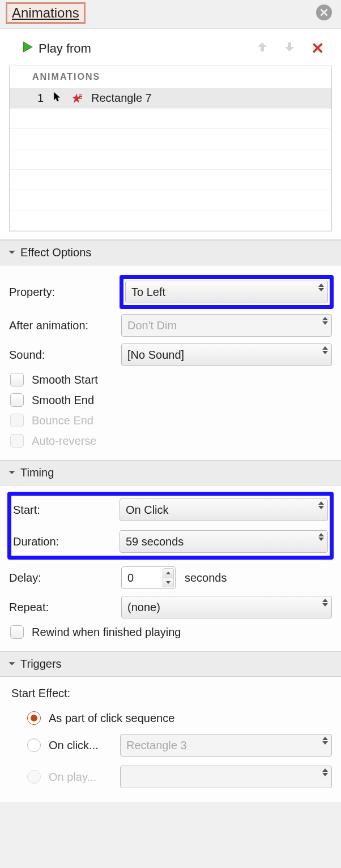  Describe the element at coordinates (65, 441) in the screenshot. I see `auto-reverse-label: Auto-reverse` at that location.